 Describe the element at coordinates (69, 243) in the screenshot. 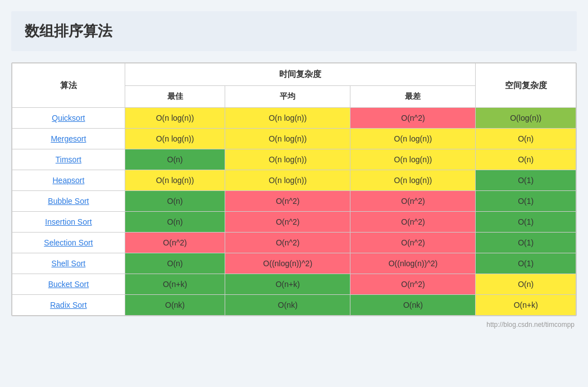

I see `algo-name-cell: Selection Sort` at that location.